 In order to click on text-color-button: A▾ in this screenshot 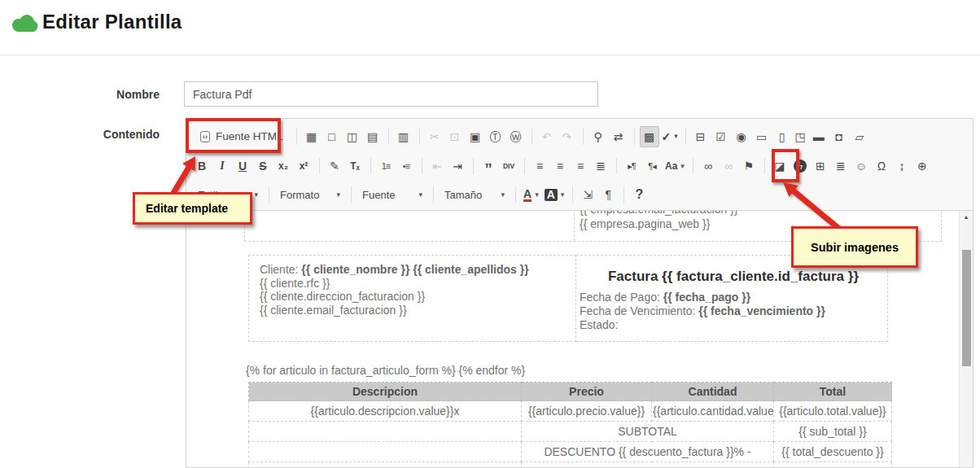, I will do `click(531, 195)`.